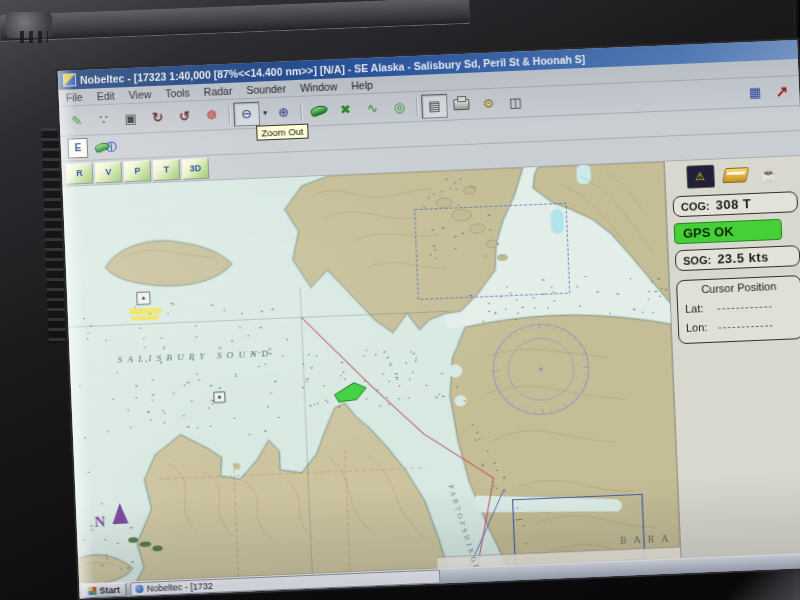  What do you see at coordinates (78, 148) in the screenshot?
I see `events-doc-icon: E` at bounding box center [78, 148].